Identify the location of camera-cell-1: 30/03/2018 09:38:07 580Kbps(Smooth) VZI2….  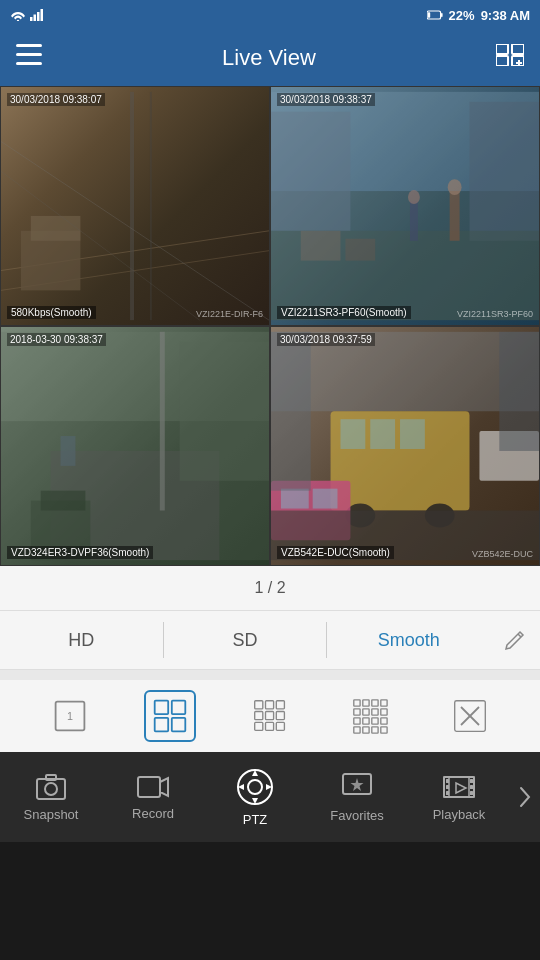
(135, 206).